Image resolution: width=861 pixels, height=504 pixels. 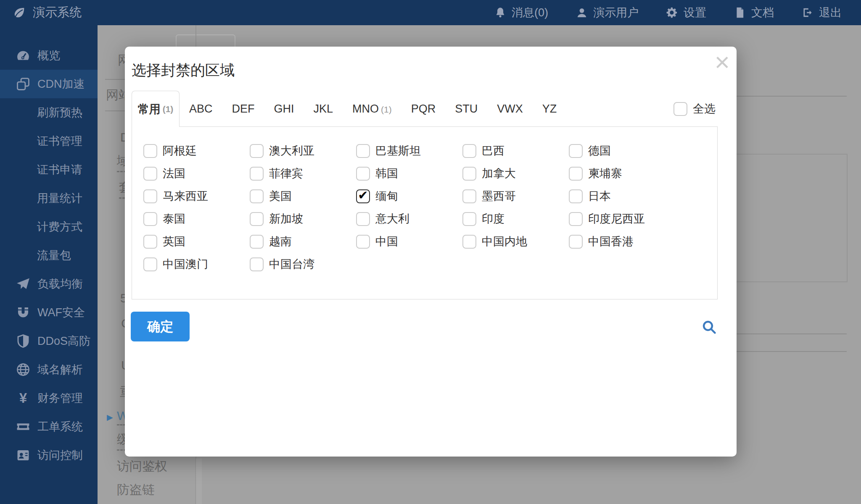 I want to click on region-checkbox: ✔, so click(x=363, y=197).